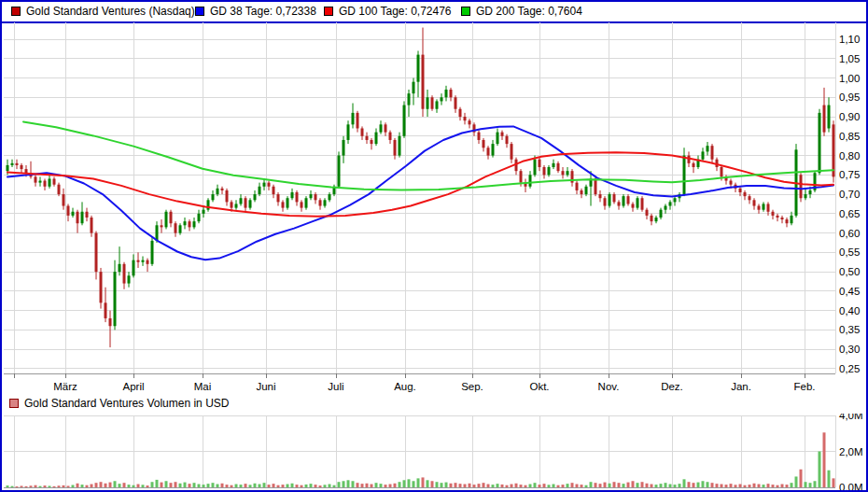  What do you see at coordinates (849, 117) in the screenshot?
I see `price-axis-tick: 0,90` at bounding box center [849, 117].